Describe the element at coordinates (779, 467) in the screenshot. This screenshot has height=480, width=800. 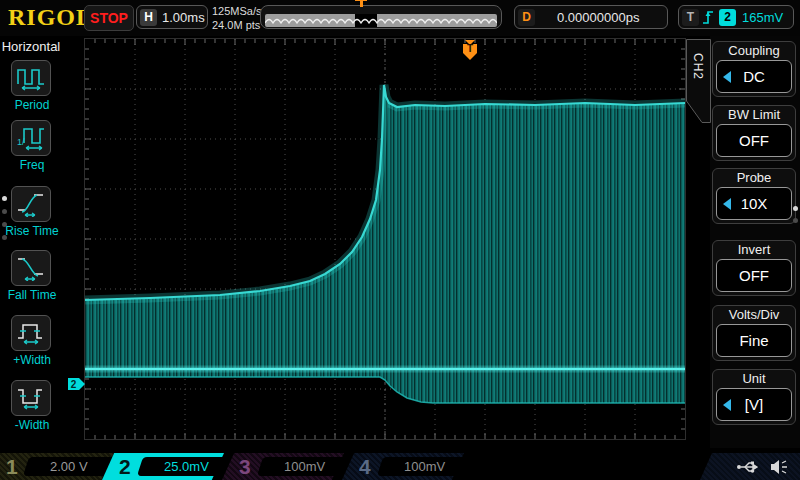
I see `beeper-icon` at that location.